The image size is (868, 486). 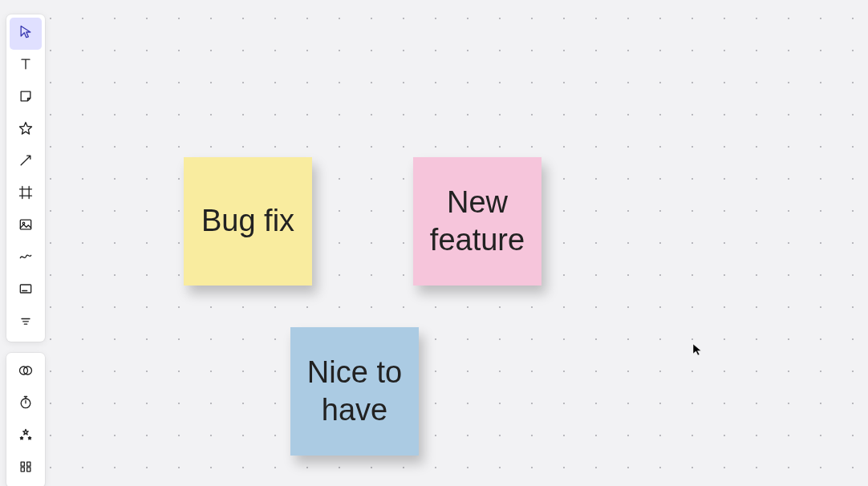 I want to click on sticky-note-text: New feature, so click(x=477, y=221).